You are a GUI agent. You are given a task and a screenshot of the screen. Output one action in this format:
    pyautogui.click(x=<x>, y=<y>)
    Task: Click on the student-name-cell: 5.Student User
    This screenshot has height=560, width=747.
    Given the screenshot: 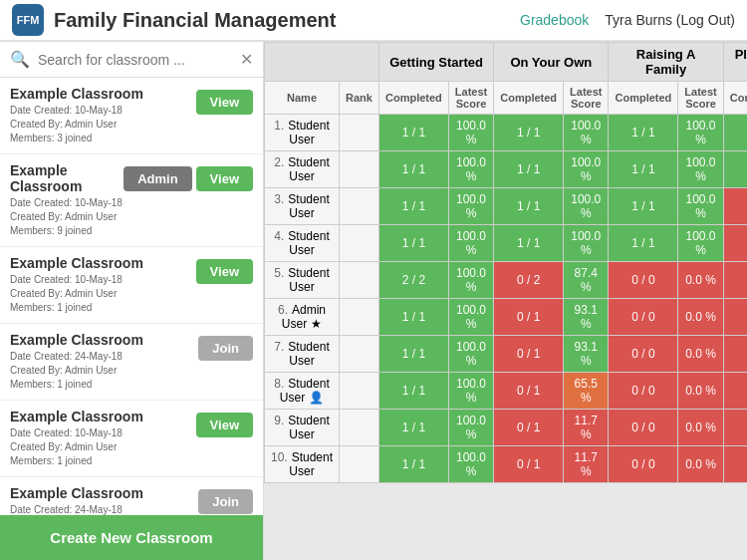 What is the action you would take?
    pyautogui.click(x=303, y=281)
    